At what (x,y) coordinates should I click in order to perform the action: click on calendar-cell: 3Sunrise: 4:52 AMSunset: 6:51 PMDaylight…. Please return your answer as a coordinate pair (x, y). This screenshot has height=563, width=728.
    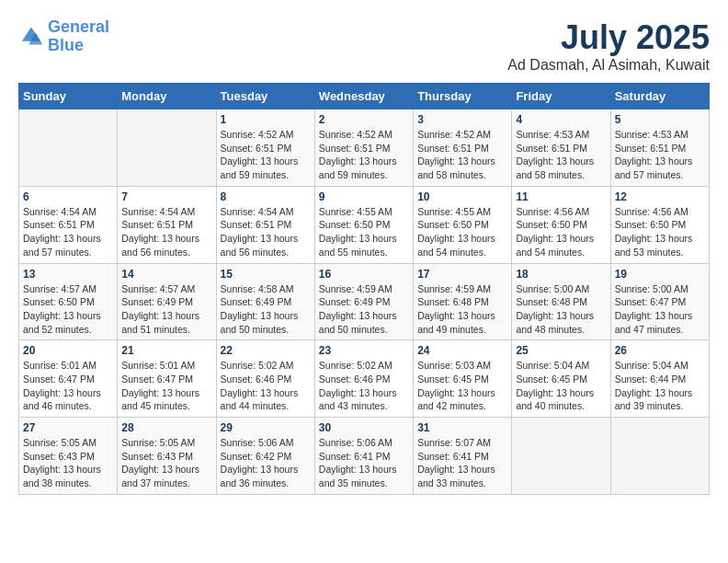
    Looking at the image, I should click on (463, 148).